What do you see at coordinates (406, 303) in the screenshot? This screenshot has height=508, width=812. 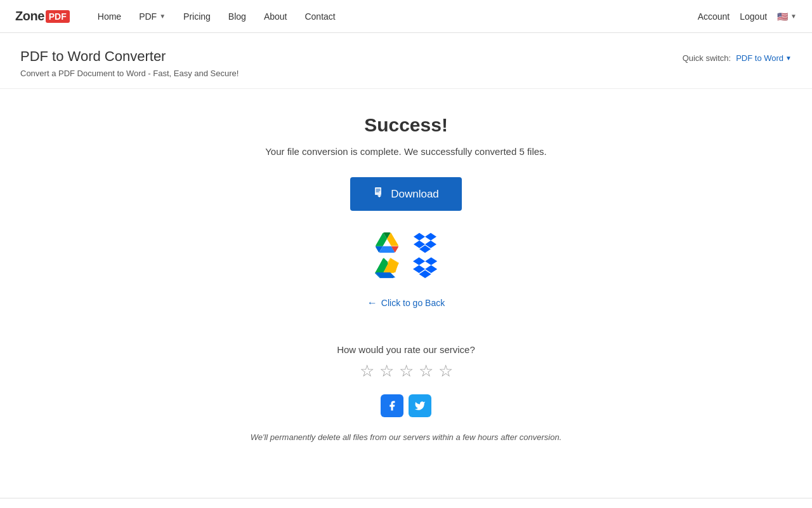 I see `back-link: ← Click to go Back` at bounding box center [406, 303].